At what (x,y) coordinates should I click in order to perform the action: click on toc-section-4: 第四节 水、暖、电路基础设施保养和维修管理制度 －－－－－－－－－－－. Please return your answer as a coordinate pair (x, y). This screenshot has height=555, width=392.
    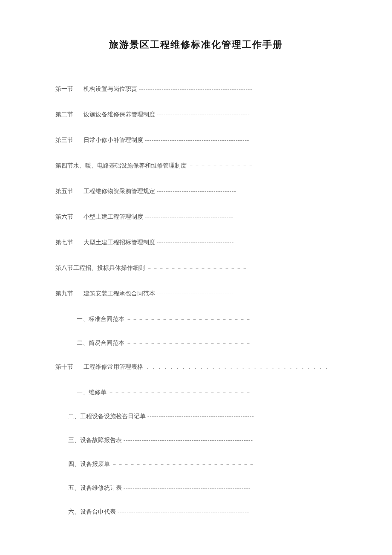
    Looking at the image, I should click on (196, 166).